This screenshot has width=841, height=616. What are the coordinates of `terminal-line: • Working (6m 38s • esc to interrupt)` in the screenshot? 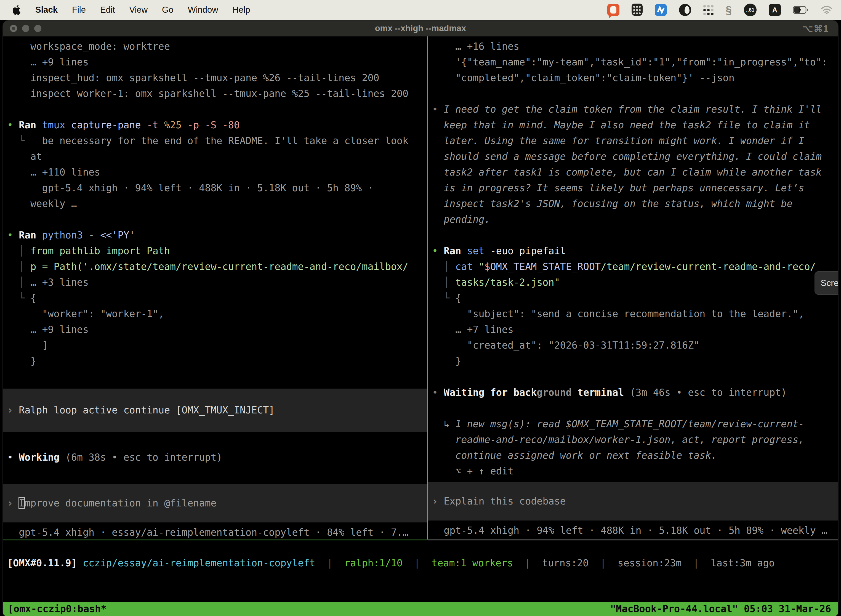 It's located at (216, 458).